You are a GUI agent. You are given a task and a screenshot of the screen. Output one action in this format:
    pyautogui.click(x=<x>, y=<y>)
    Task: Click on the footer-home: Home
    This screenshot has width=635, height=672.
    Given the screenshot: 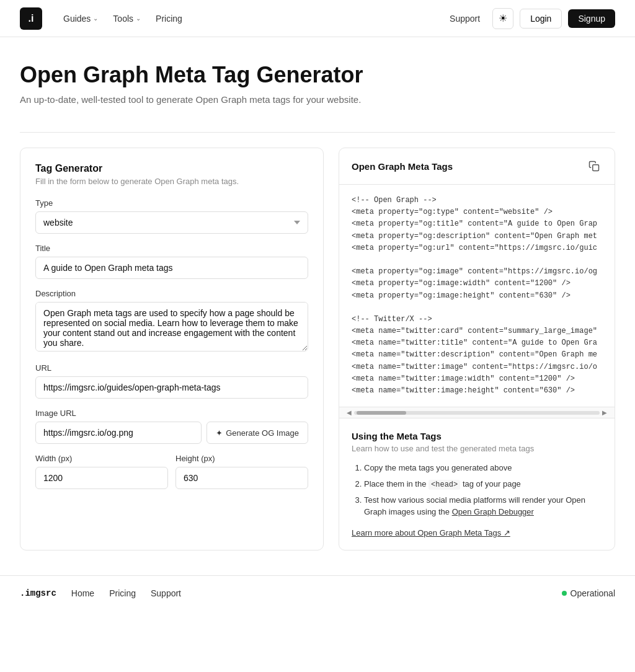 What is the action you would take?
    pyautogui.click(x=83, y=593)
    